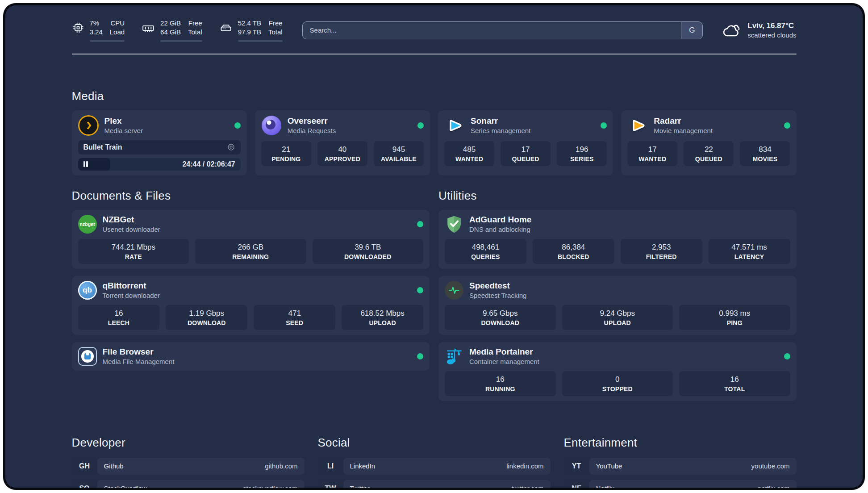 The height and width of the screenshot is (493, 868). Describe the element at coordinates (171, 23) in the screenshot. I see `ram-free-value: 22 GiB` at that location.